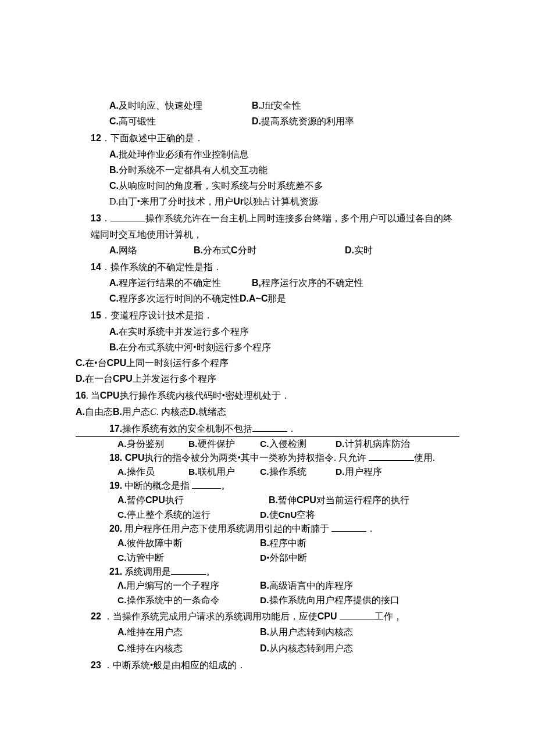  What do you see at coordinates (311, 648) in the screenshot?
I see `q22-optD-text: 从内核态转到用户态` at bounding box center [311, 648].